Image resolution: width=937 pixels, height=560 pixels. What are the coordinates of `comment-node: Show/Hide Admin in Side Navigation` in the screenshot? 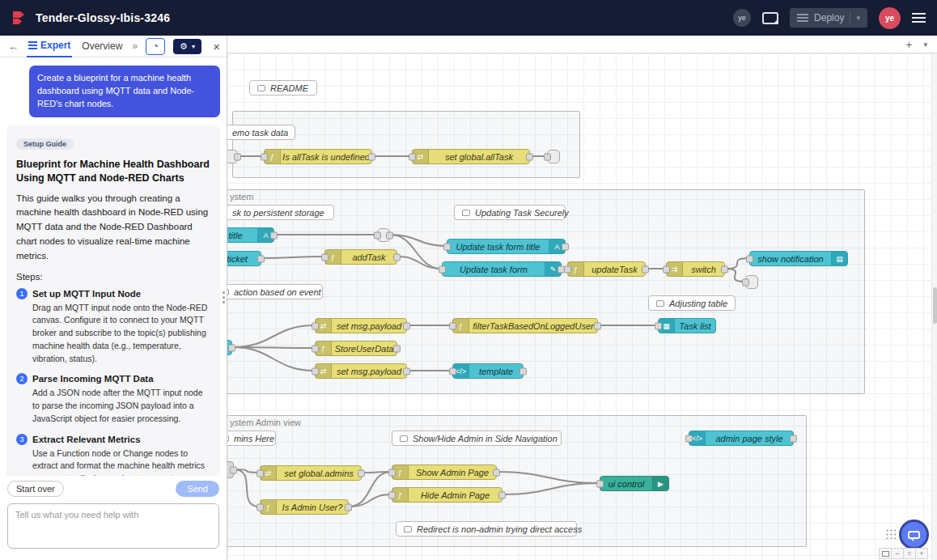 It's located at (477, 439).